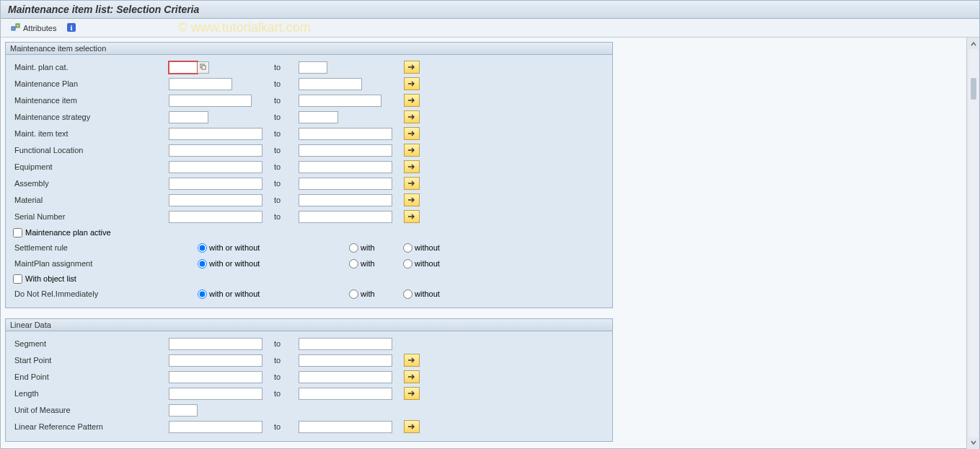  I want to click on label-assembly: Assembly, so click(90, 183).